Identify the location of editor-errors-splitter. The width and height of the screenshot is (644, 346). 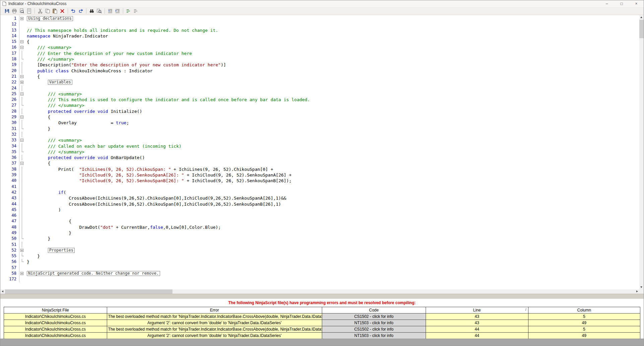
(322, 296).